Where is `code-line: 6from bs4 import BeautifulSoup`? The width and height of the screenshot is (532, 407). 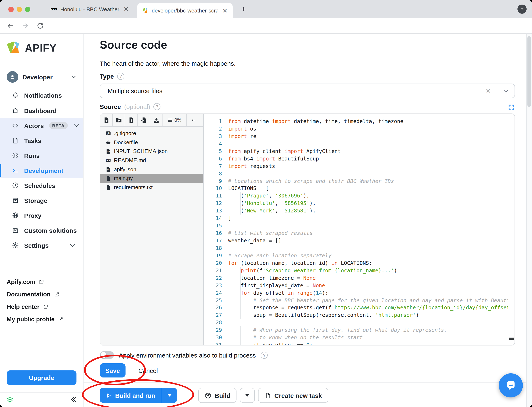
code-line: 6from bs4 import BeautifulSoup is located at coordinates (359, 158).